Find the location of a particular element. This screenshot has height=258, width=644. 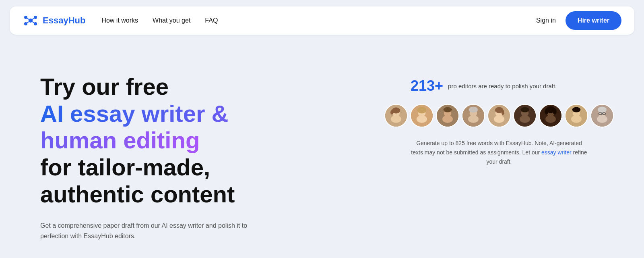

hire-writer-button: Hire writer is located at coordinates (593, 21).